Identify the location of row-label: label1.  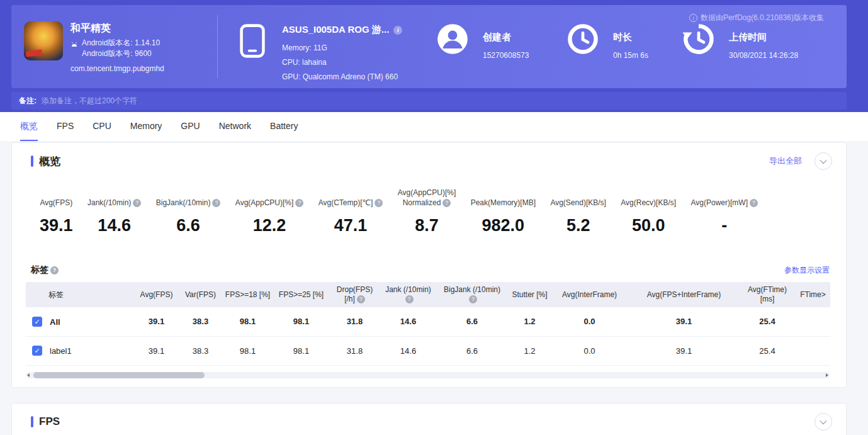
(60, 351).